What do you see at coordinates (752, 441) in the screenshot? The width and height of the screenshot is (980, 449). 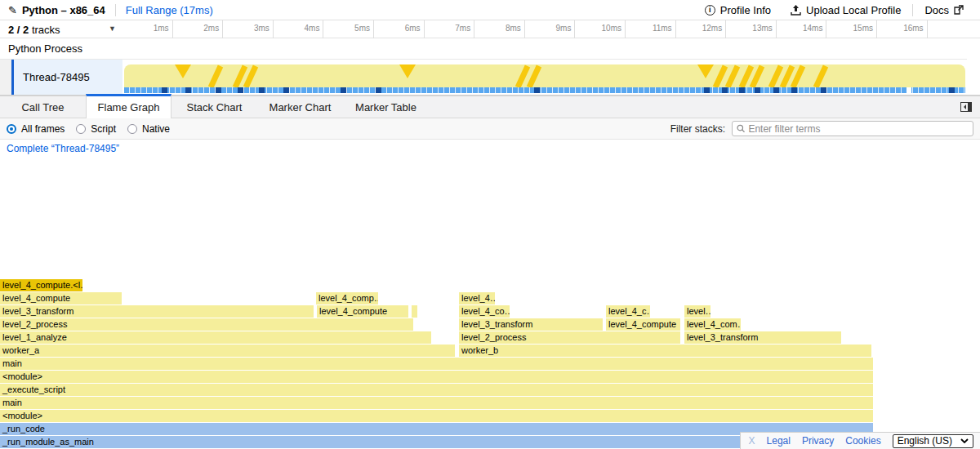 I see `footer-close-button: X` at bounding box center [752, 441].